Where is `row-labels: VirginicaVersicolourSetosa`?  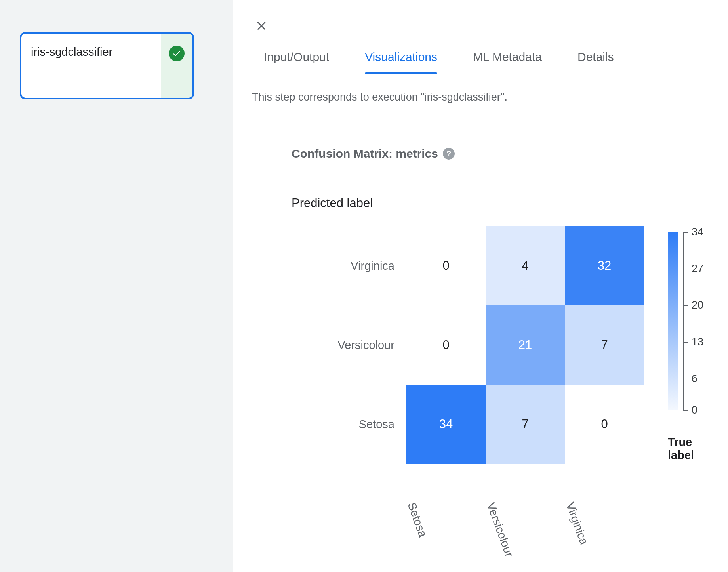
row-labels: VirginicaVersicolourSetosa is located at coordinates (349, 345).